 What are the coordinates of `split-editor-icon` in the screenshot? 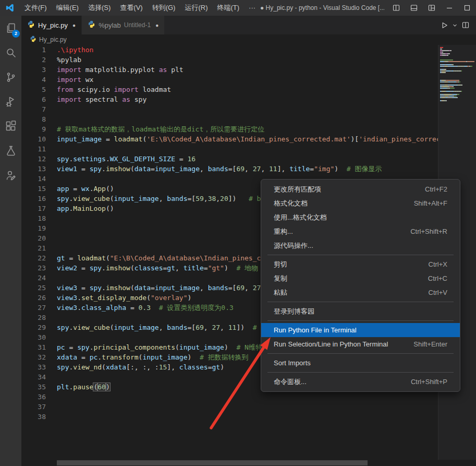 It's located at (466, 25).